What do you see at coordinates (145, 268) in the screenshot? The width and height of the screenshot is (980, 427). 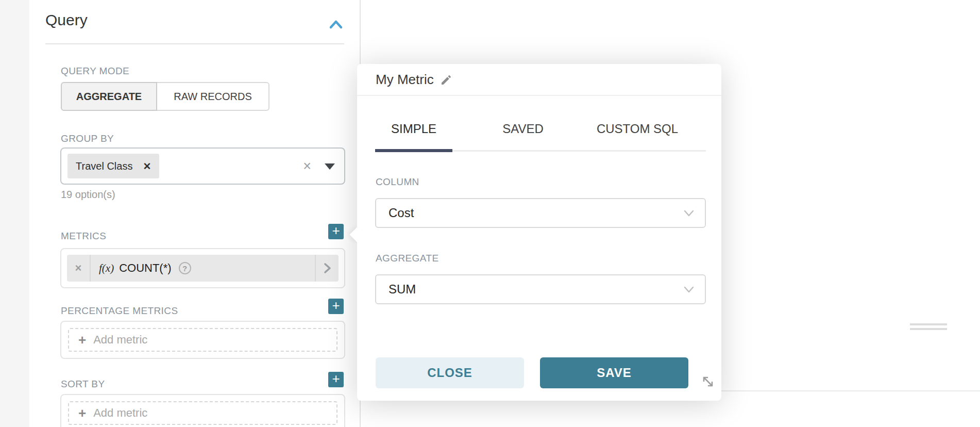 I see `metric-name: COUNT(*)` at bounding box center [145, 268].